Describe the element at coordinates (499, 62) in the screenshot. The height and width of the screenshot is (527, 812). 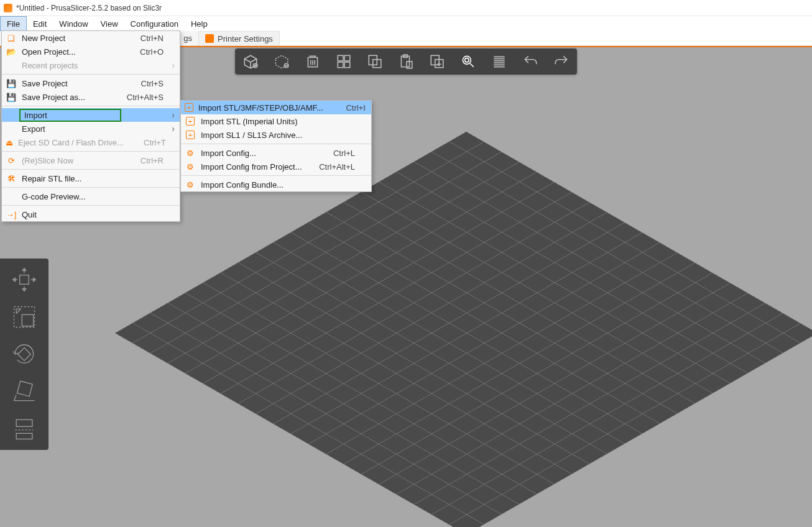
I see `variable-layer-button` at that location.